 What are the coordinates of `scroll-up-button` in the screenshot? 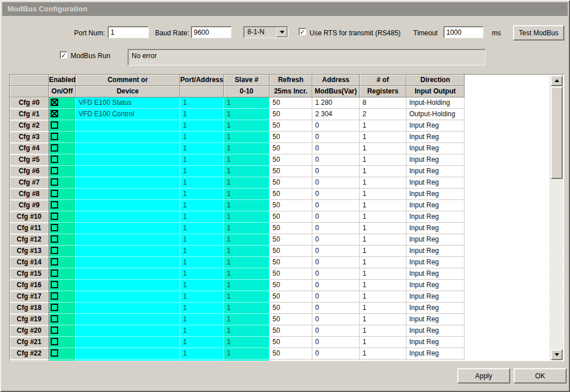 It's located at (556, 81).